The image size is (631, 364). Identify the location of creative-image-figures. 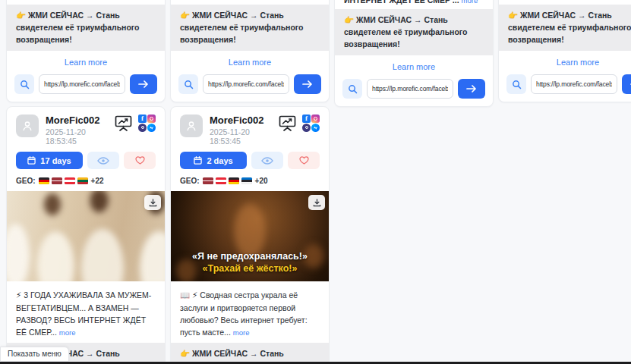
(86, 237).